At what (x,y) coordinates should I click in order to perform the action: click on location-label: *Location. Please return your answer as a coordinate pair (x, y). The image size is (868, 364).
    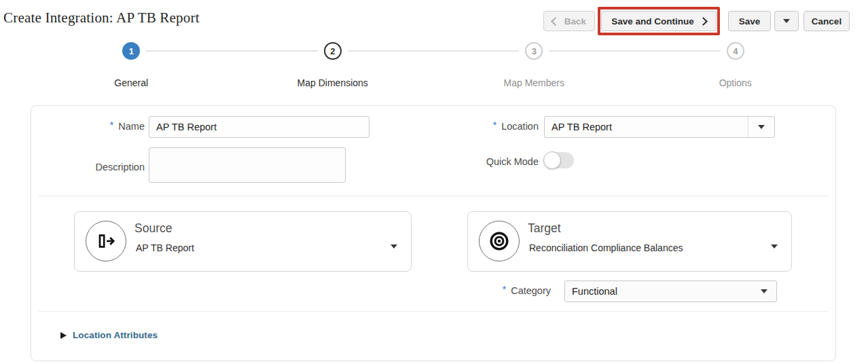
    Looking at the image, I should click on (475, 126).